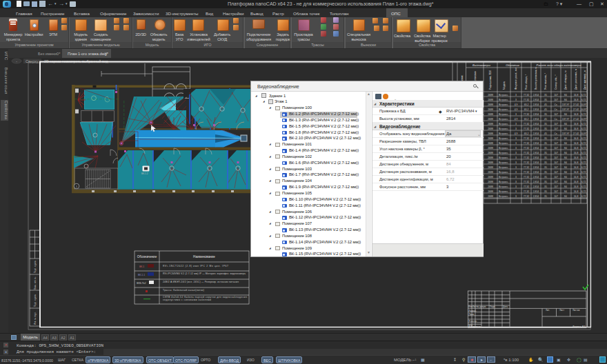  What do you see at coordinates (473, 311) in the screenshot?
I see `svg-text: Разраб.` at bounding box center [473, 311].